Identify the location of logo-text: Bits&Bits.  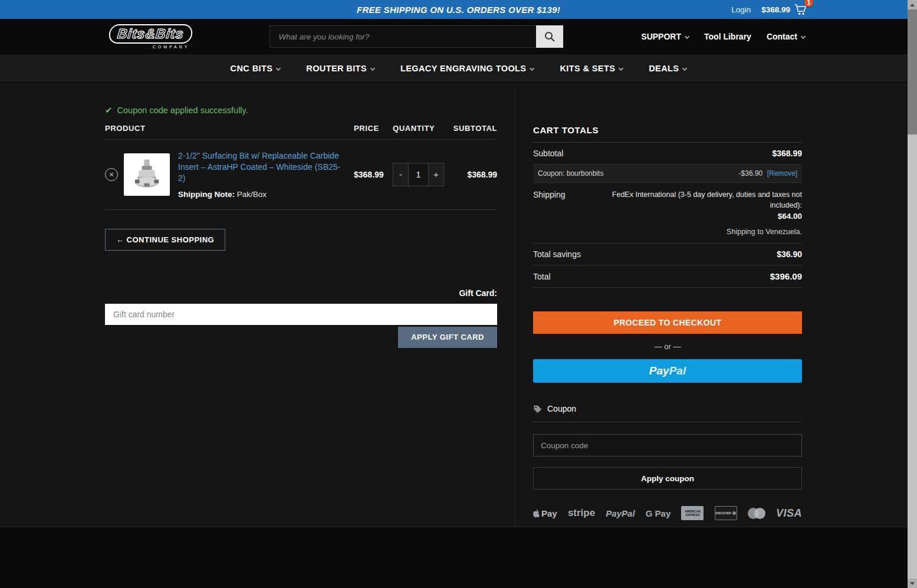
(151, 34).